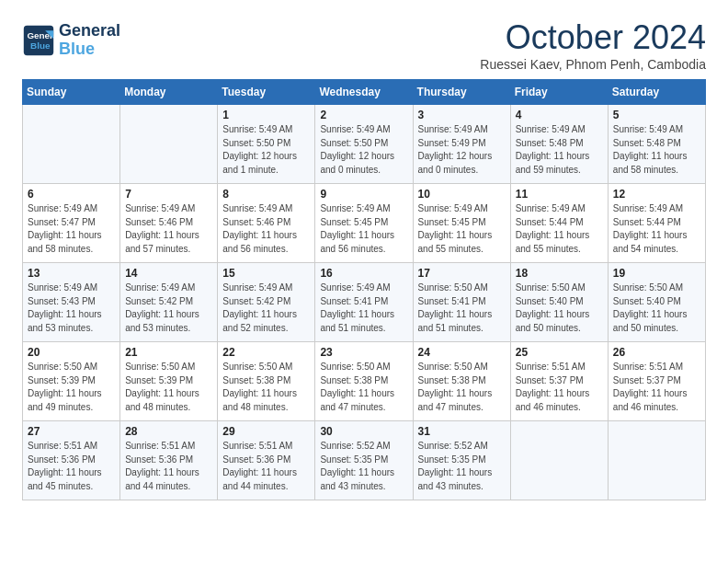 This screenshot has width=728, height=563. Describe the element at coordinates (364, 144) in the screenshot. I see `day-cell: 2Sunrise: 5:49 AM Sunset: 5:50 PM Daylig…` at that location.